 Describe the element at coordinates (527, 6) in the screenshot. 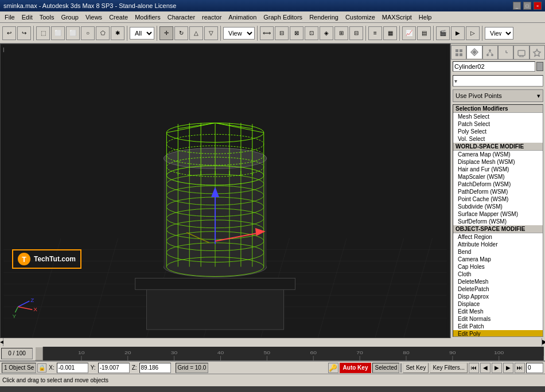

I see `window-controls: _ □ ×` at that location.